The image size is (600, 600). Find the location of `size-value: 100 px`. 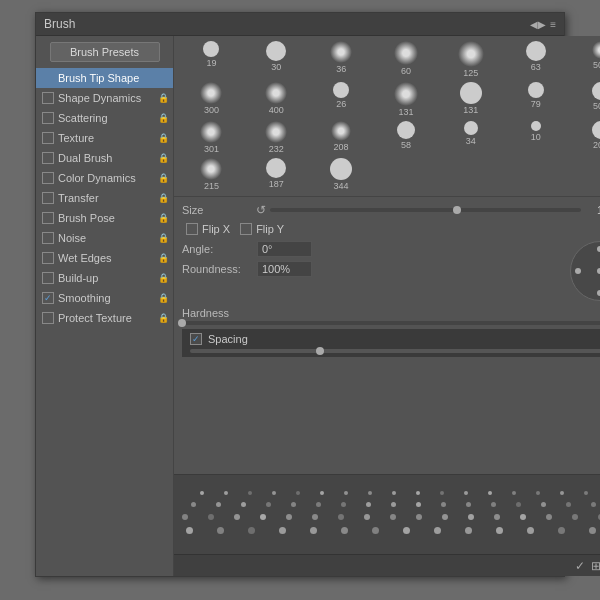

size-value: 100 px is located at coordinates (592, 210).